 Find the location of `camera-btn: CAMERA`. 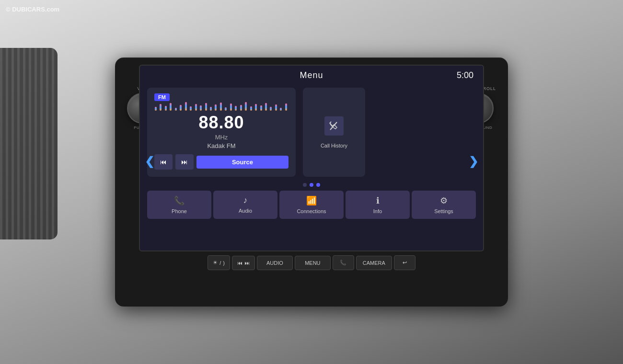

camera-btn: CAMERA is located at coordinates (374, 263).